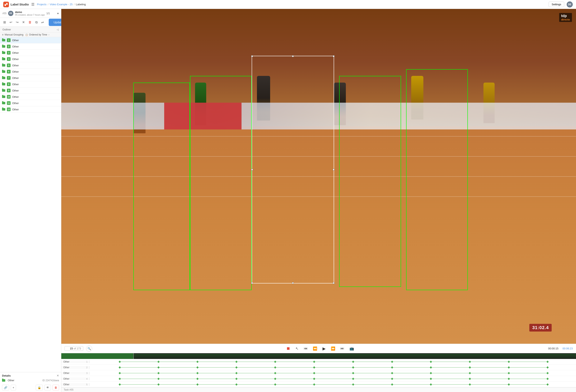 Image resolution: width=576 pixels, height=392 pixels. What do you see at coordinates (66, 379) in the screenshot?
I see `track-name-4: Other` at bounding box center [66, 379].